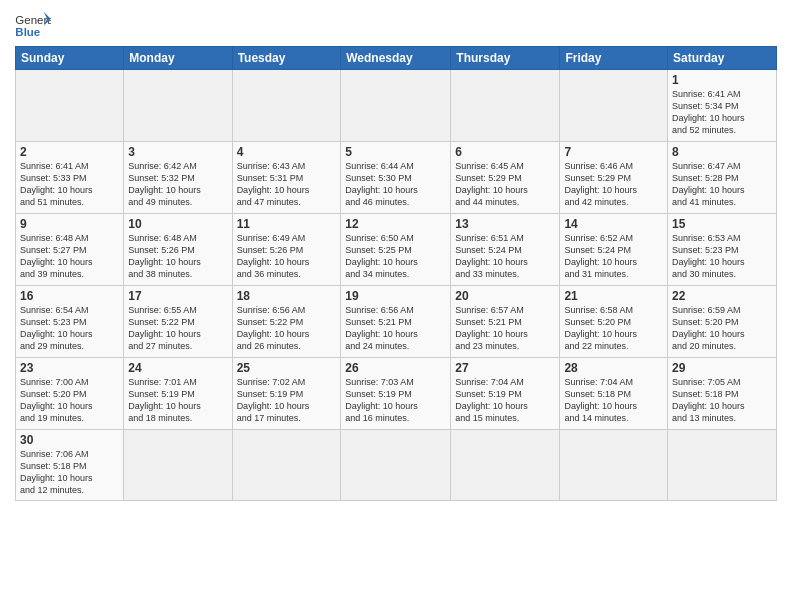 The width and height of the screenshot is (792, 612). I want to click on calendar-cell-28: 28Sunrise: 7:04 AM Sunset: 5:18 PM Dayli…, so click(614, 394).